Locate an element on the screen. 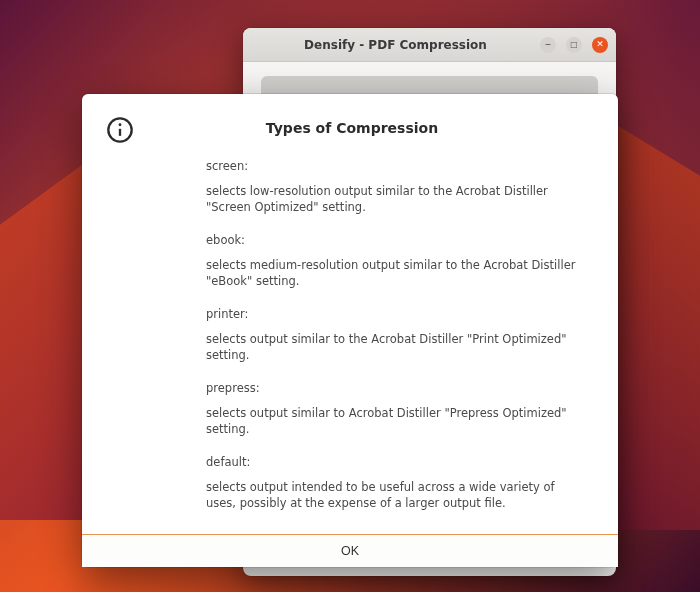 This screenshot has width=700, height=592. close-icon is located at coordinates (600, 45).